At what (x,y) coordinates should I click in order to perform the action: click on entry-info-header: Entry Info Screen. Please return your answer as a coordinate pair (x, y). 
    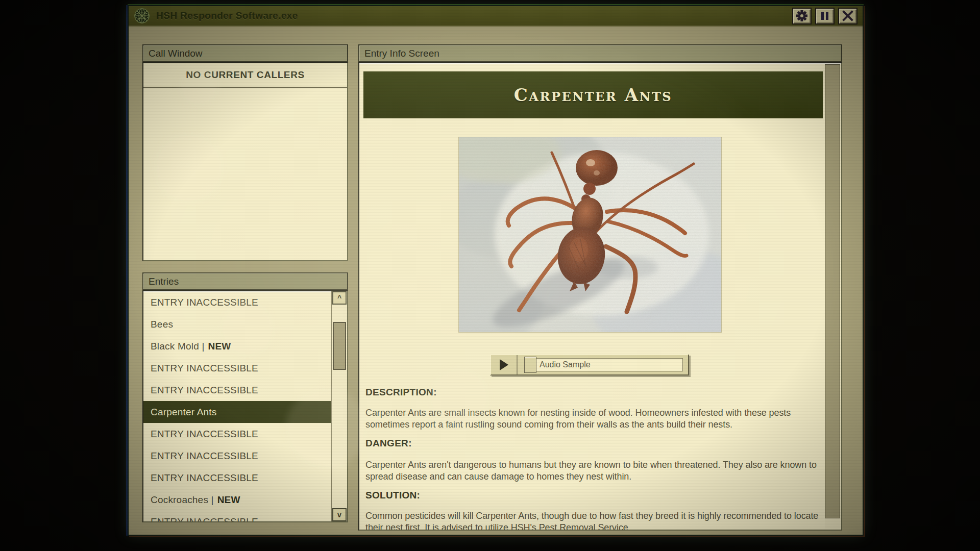
    Looking at the image, I should click on (600, 53).